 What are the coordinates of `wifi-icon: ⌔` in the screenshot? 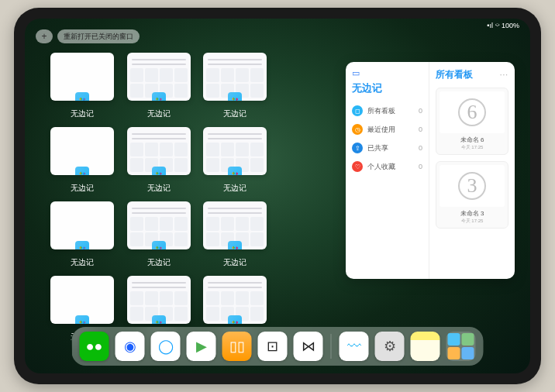 It's located at (498, 26).